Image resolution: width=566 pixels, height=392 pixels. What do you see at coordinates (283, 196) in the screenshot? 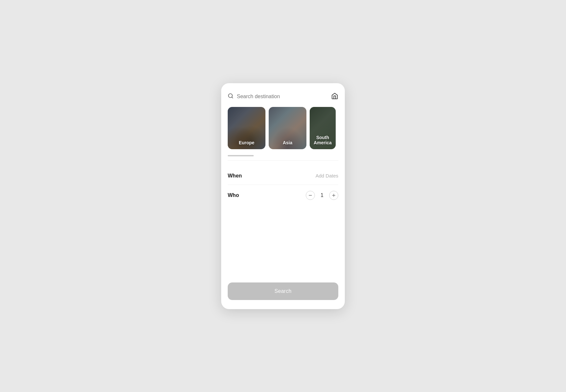
I see `phone-card: Europe Asia SouthAmerica` at bounding box center [283, 196].